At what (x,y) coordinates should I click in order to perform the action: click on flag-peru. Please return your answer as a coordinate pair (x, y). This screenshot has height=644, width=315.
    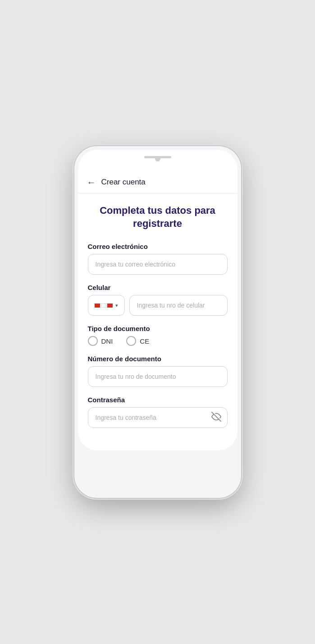
    Looking at the image, I should click on (104, 306).